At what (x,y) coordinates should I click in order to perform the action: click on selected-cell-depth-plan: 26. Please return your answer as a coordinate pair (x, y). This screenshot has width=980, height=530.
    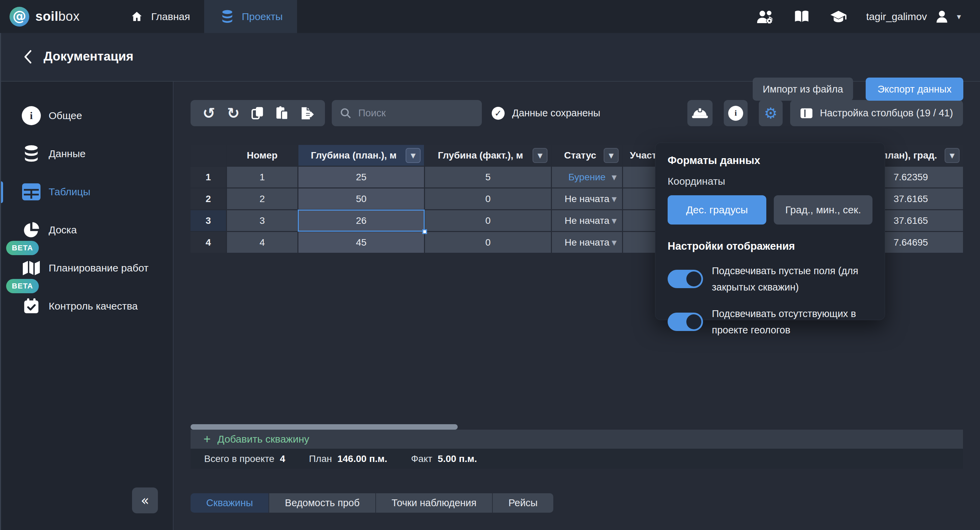
    Looking at the image, I should click on (361, 221).